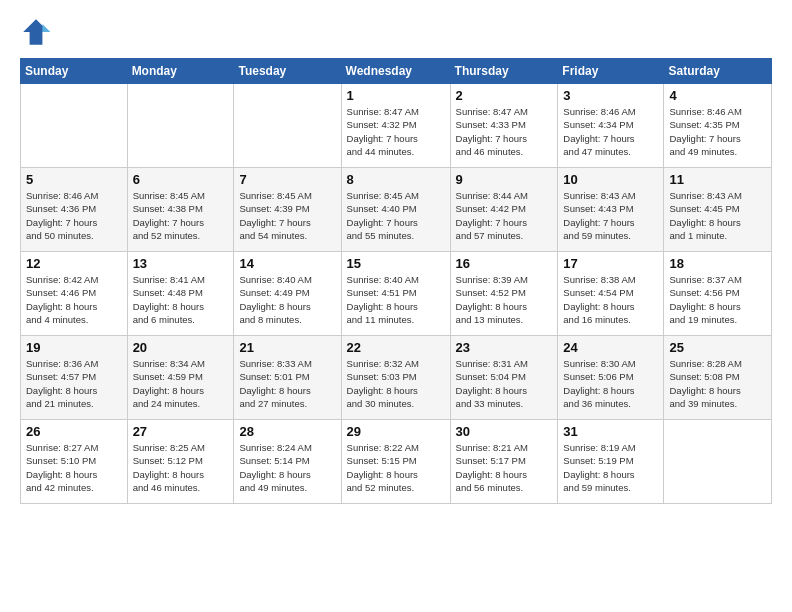 The width and height of the screenshot is (792, 612). I want to click on day-info: Sunrise: 8:45 AMSunset: 4:40 PMDaylight:…, so click(396, 216).